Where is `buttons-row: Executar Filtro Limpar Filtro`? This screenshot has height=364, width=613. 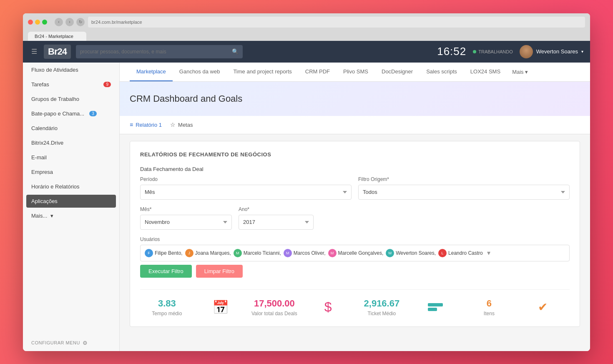 buttons-row: Executar Filtro Limpar Filtro is located at coordinates (355, 271).